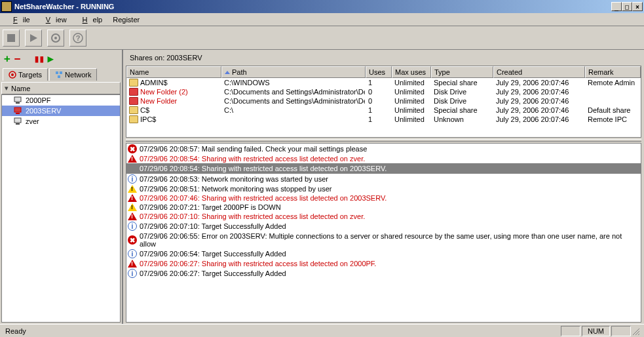  Describe the element at coordinates (56, 38) in the screenshot. I see `gear-icon` at that location.